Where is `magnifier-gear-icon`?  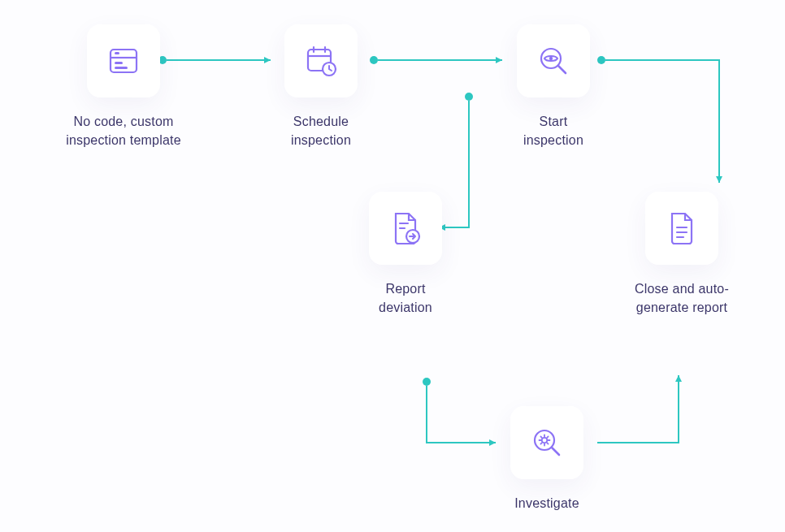 magnifier-gear-icon is located at coordinates (547, 443).